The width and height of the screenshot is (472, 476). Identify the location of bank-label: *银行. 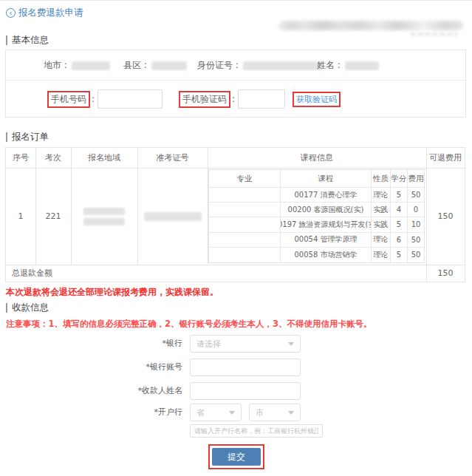
(129, 344).